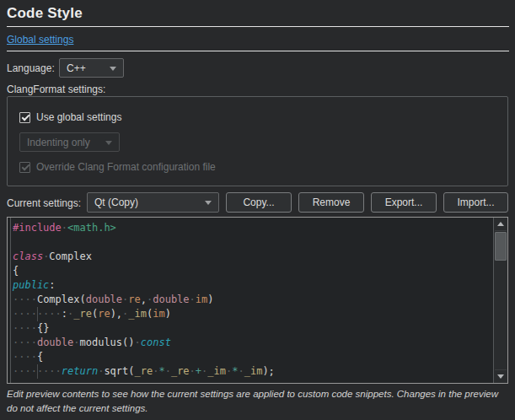 This screenshot has width=515, height=420. What do you see at coordinates (56, 89) in the screenshot?
I see `clangformat-label: ClangFormat settings:` at bounding box center [56, 89].